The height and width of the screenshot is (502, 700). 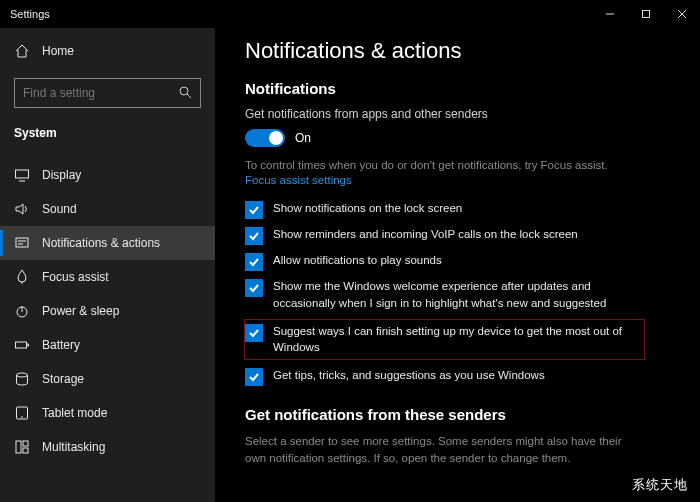 I want to click on check-label: Get tips, tricks, and suggestions as you…, so click(x=409, y=376).